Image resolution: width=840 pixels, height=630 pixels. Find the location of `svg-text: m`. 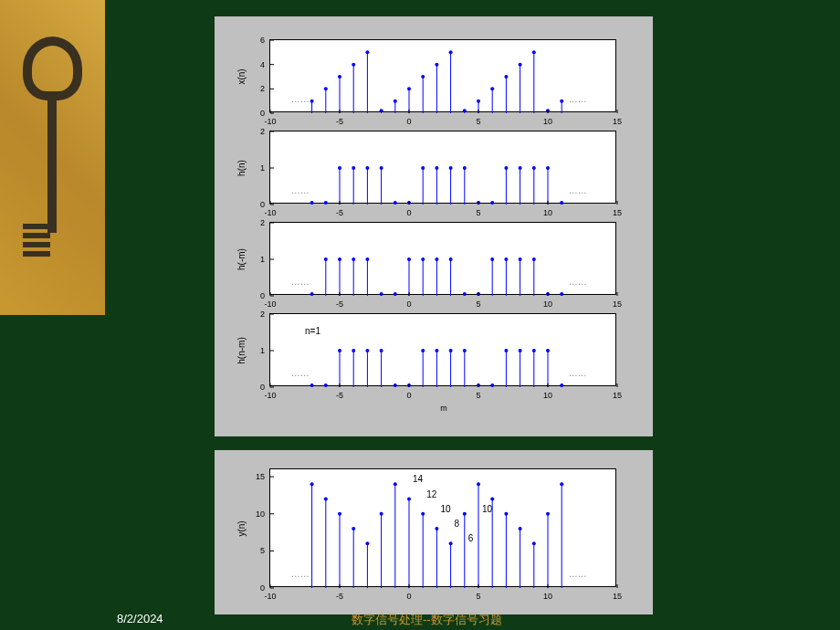

svg-text: m is located at coordinates (444, 408).